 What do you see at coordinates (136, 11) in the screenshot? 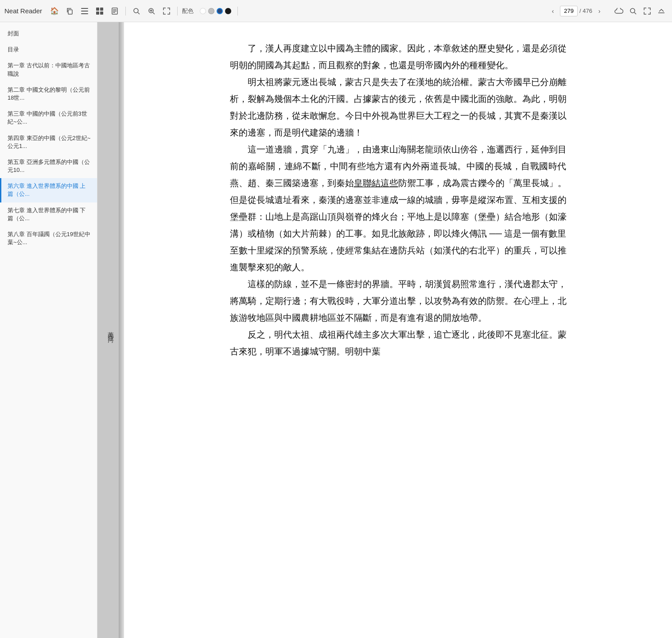
I see `zoom-search-icon` at bounding box center [136, 11].